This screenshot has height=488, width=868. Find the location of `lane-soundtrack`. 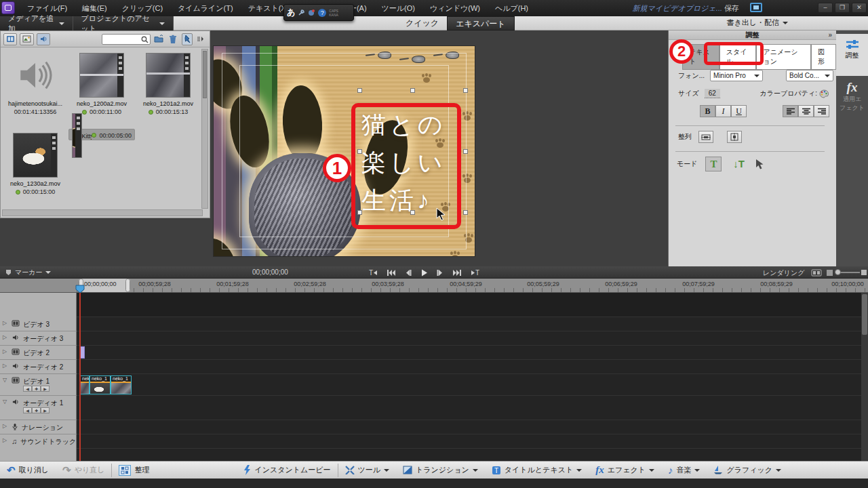

lane-soundtrack is located at coordinates (469, 442).